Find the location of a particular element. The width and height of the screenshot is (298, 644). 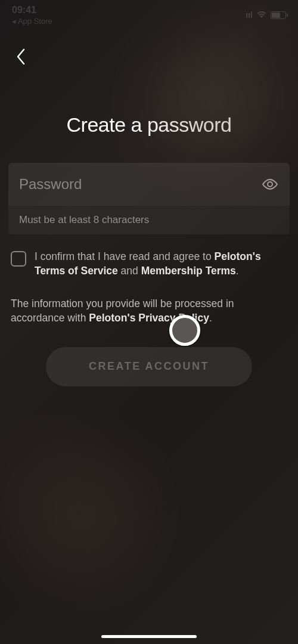

status-time: 09:41 is located at coordinates (32, 10).